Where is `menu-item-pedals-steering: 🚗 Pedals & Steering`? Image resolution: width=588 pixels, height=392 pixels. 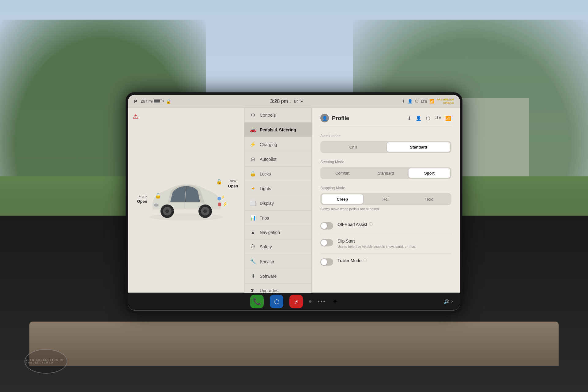
menu-item-pedals-steering: 🚗 Pedals & Steering is located at coordinates (278, 130).